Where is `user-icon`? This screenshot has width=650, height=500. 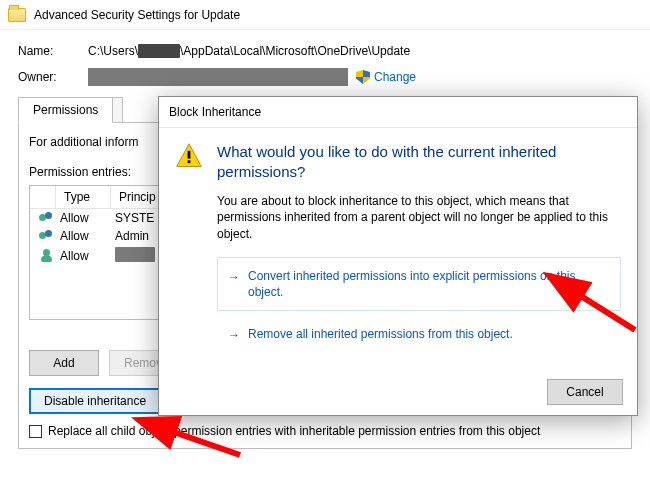
user-icon is located at coordinates (47, 256).